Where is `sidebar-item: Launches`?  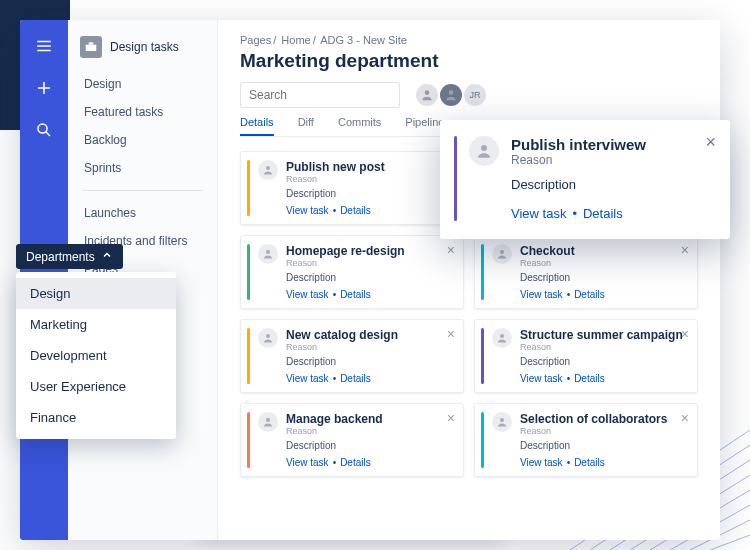
sidebar-item: Launches is located at coordinates (142, 213).